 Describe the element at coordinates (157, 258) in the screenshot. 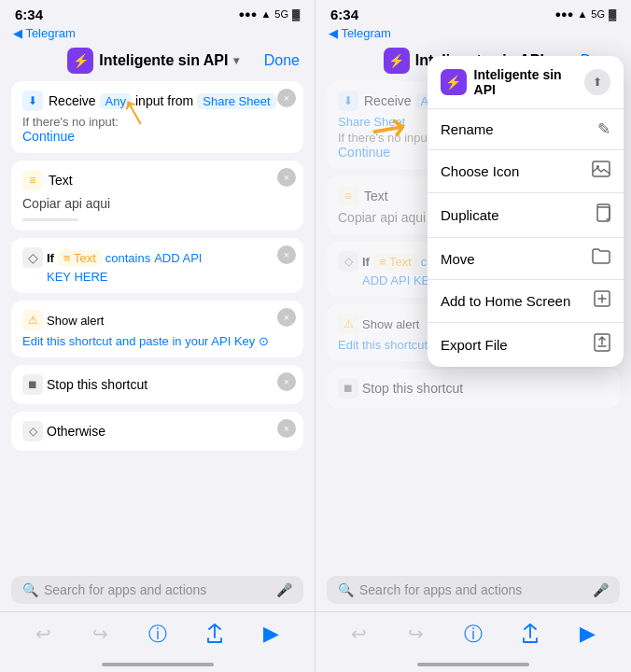

I see `left-if-row: ◇ If ≡ Text contains ADD API` at that location.